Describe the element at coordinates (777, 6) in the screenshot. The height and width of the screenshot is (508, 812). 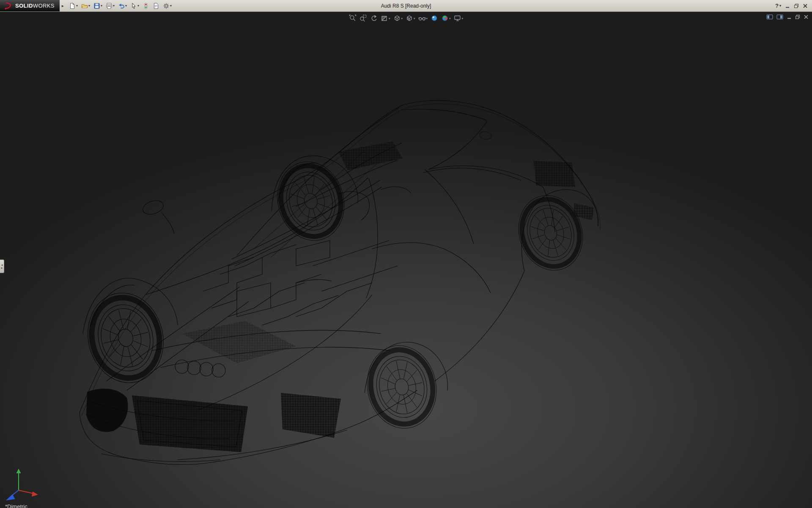
I see `help-icon: ?` at that location.